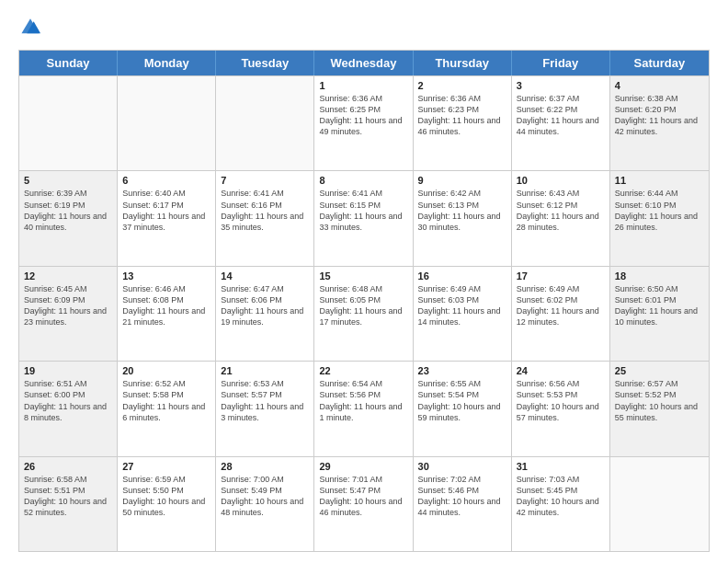 The height and width of the screenshot is (563, 728). What do you see at coordinates (68, 504) in the screenshot?
I see `cal-cell: 26Sunrise: 6:58 AM Sunset: 5:51 PM Dayli…` at bounding box center [68, 504].